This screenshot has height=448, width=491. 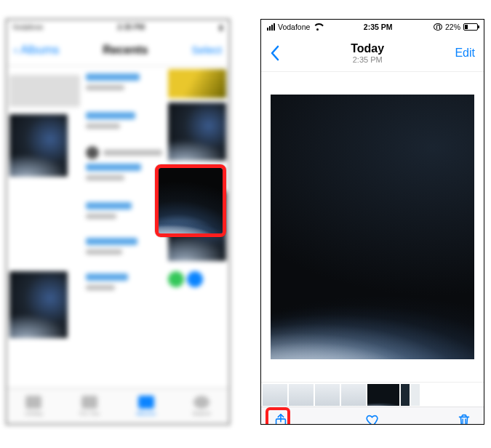 What do you see at coordinates (471, 27) in the screenshot?
I see `battery-icon` at bounding box center [471, 27].